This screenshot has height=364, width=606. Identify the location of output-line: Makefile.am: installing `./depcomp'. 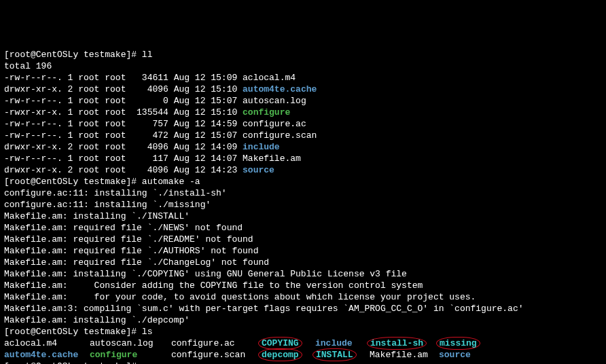
(303, 321).